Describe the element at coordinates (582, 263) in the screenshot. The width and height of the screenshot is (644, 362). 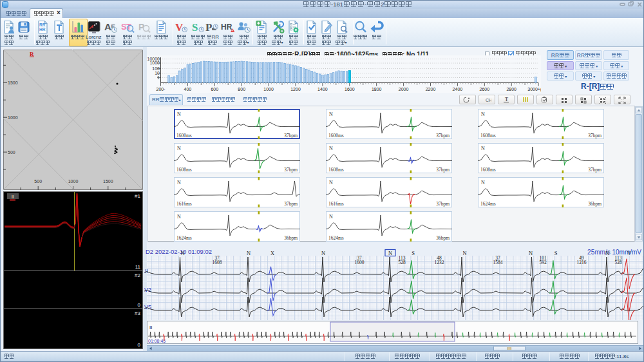
I see `svg-text: 1216` at that location.